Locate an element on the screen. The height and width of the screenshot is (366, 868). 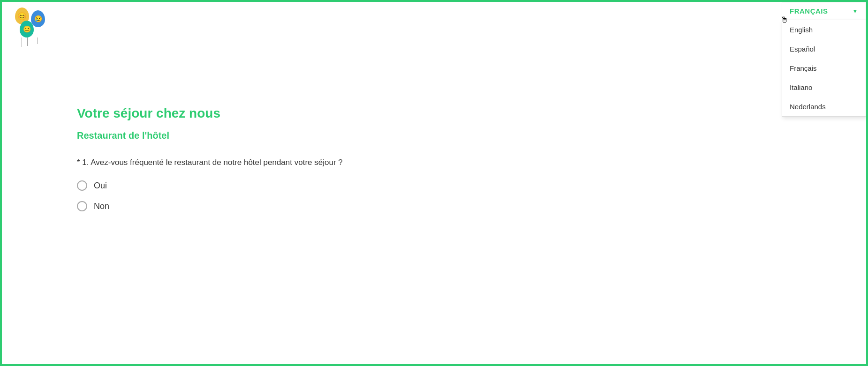
lang-option-espanol: Español is located at coordinates (824, 49).